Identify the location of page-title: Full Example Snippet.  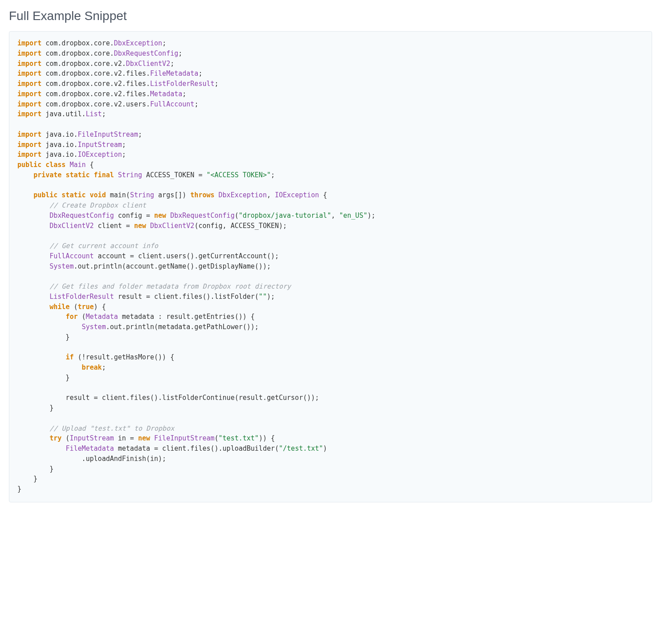
(330, 16).